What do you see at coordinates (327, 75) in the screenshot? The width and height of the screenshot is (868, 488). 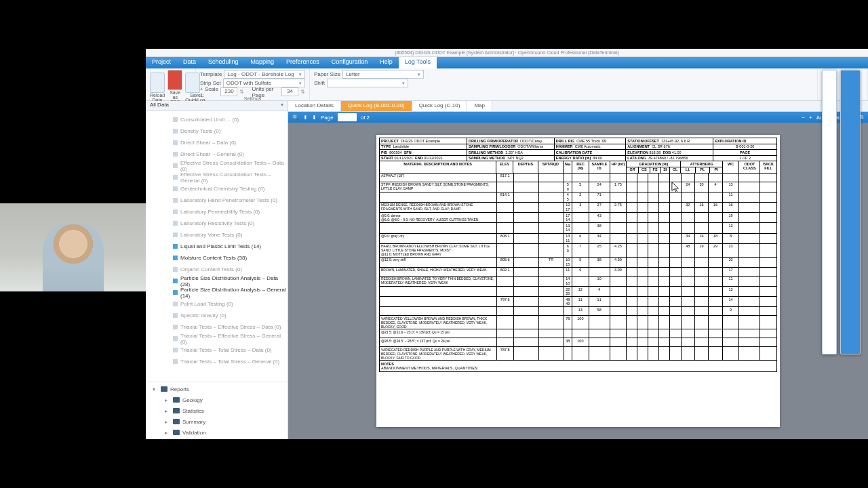 I see `papersize-label: Paper Size` at bounding box center [327, 75].